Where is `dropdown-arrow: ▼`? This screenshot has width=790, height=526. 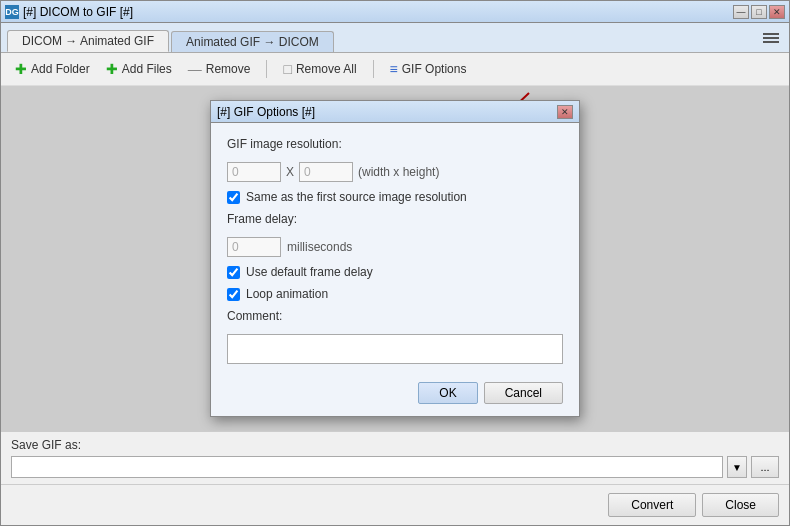 dropdown-arrow: ▼ is located at coordinates (737, 467).